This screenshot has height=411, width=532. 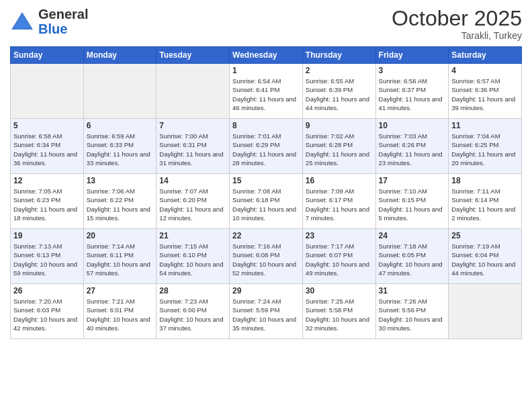 I want to click on day-number: 20, so click(x=120, y=236).